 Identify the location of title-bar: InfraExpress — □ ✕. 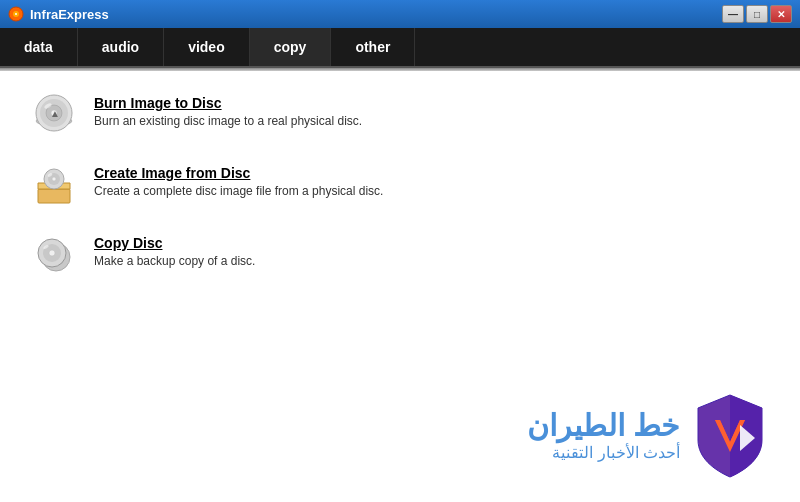
(400, 14).